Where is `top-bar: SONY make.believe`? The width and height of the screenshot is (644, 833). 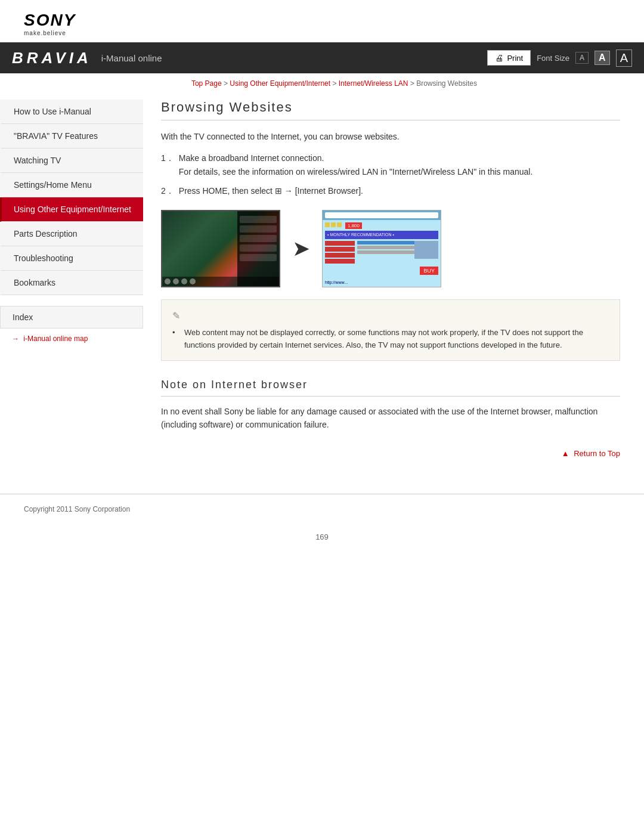 top-bar: SONY make.believe is located at coordinates (322, 21).